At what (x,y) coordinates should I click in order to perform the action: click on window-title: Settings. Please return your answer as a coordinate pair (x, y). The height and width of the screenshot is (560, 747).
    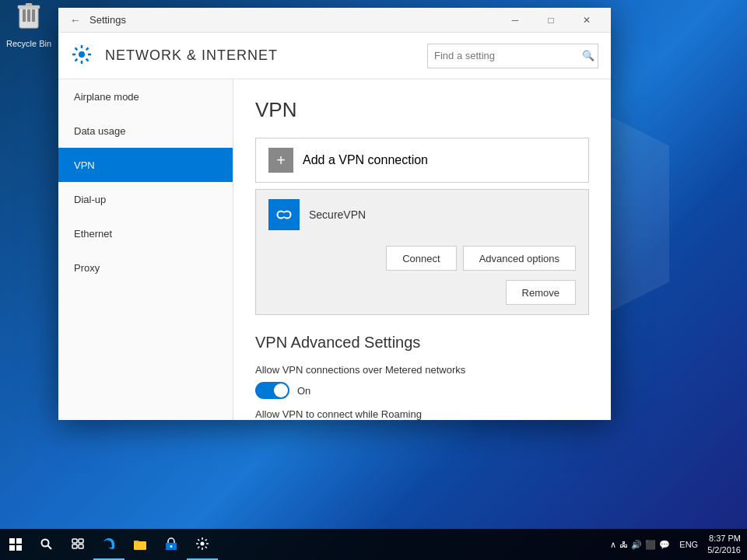
    Looking at the image, I should click on (293, 20).